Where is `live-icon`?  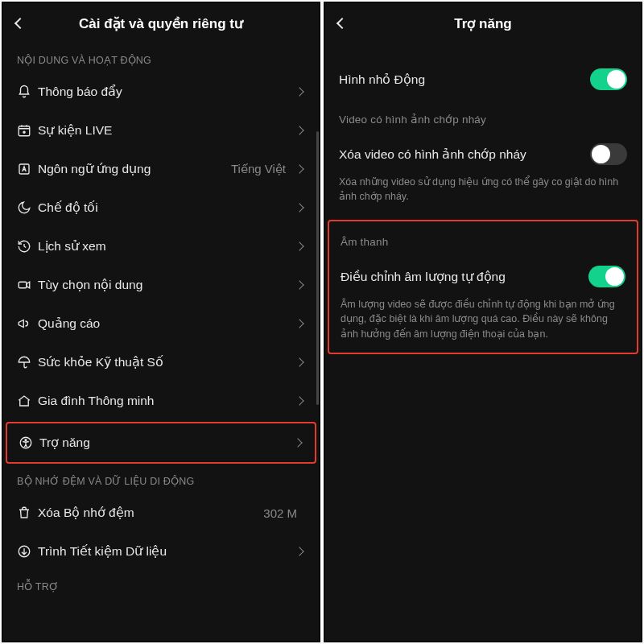
live-icon is located at coordinates (27, 130).